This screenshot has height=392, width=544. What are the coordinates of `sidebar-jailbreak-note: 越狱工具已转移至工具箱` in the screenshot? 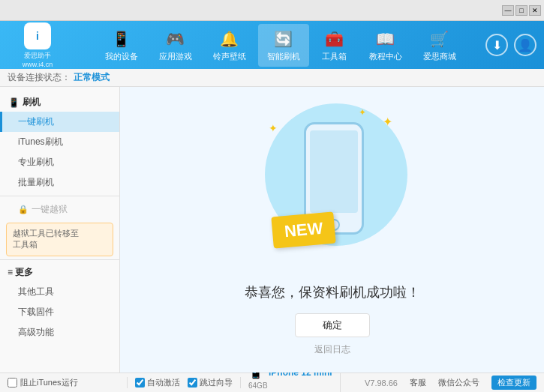 It's located at (60, 240).